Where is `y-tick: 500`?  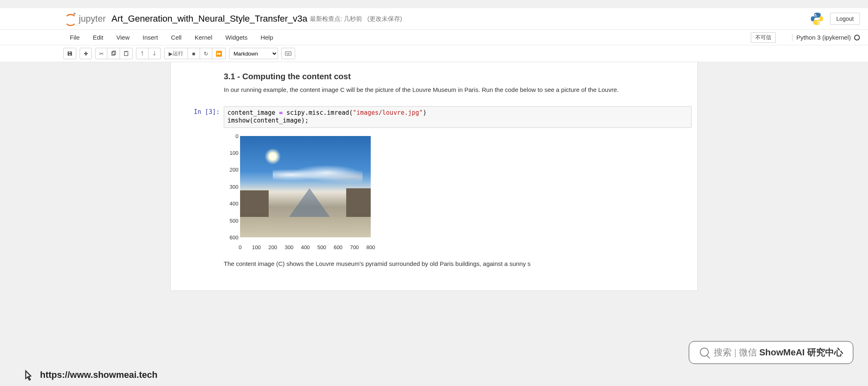 y-tick: 500 is located at coordinates (231, 221).